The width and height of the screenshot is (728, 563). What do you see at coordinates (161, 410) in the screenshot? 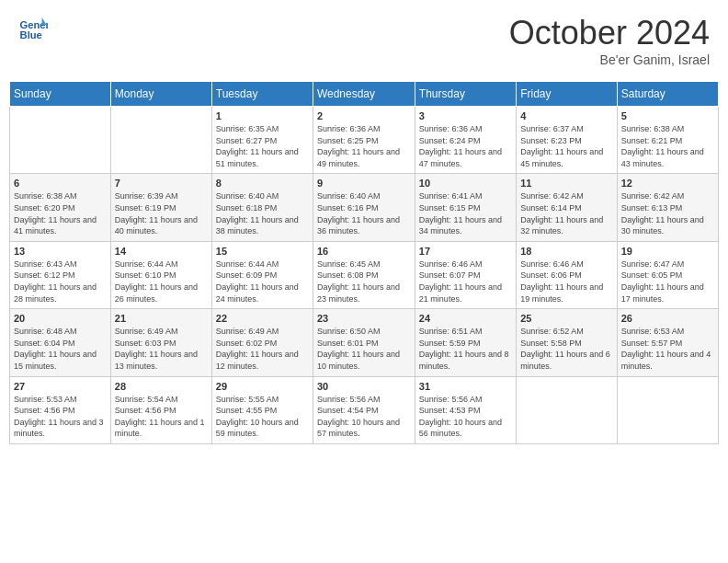
I see `calendar-cell: 28Sunrise: 5:54 AM Sunset: 4:56 PM Dayli…` at bounding box center [161, 410].